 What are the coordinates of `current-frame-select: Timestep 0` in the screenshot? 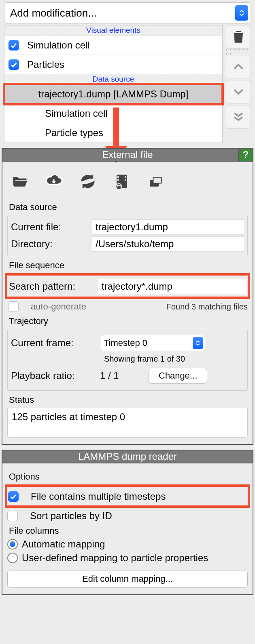 It's located at (153, 343).